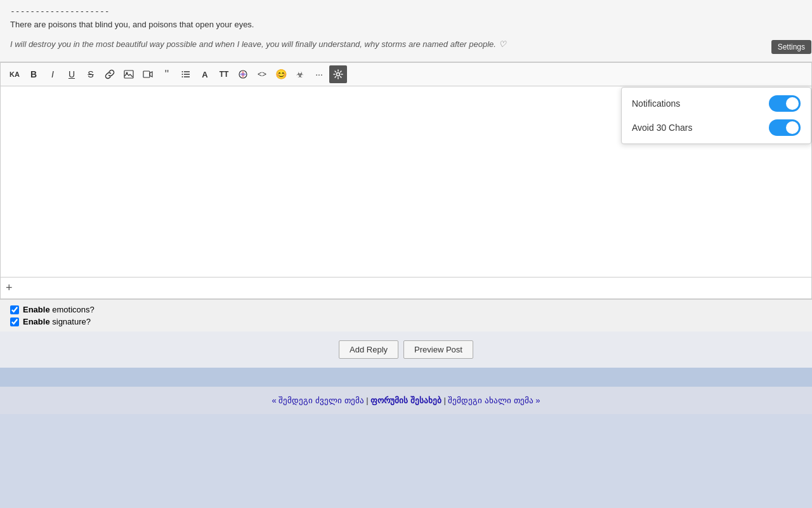 Image resolution: width=812 pixels, height=508 pixels. I want to click on code-button: <>, so click(262, 74).